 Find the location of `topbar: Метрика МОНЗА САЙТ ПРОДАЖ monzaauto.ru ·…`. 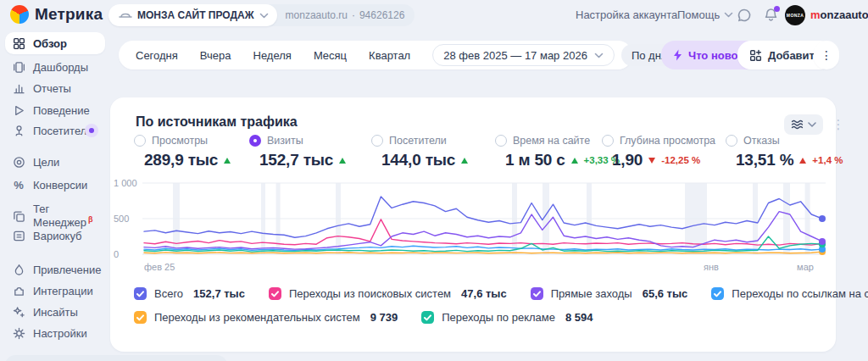

topbar: Метрика МОНЗА САЙТ ПРОДАЖ monzaauto.ru ·… is located at coordinates (434, 15).